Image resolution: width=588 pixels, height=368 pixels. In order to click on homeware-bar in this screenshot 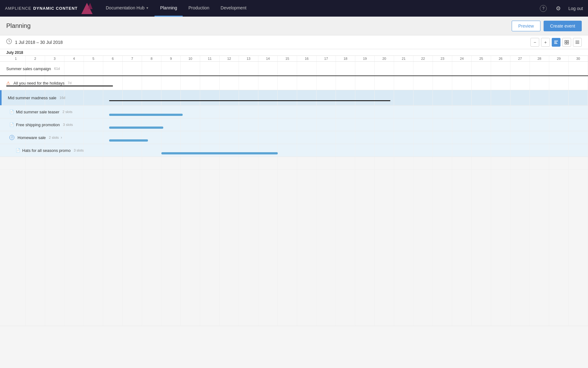, I will do `click(129, 140)`.